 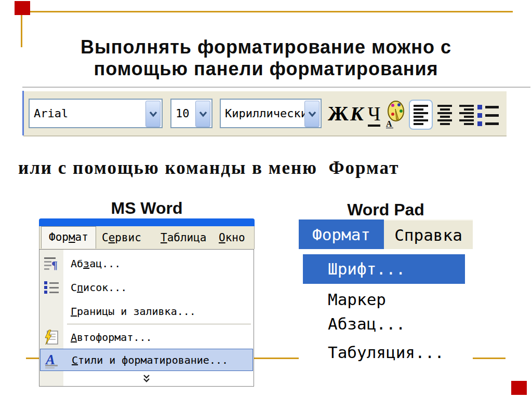 What do you see at coordinates (367, 324) in the screenshot?
I see `wordpad-item-paragraph: Абзац...` at bounding box center [367, 324].